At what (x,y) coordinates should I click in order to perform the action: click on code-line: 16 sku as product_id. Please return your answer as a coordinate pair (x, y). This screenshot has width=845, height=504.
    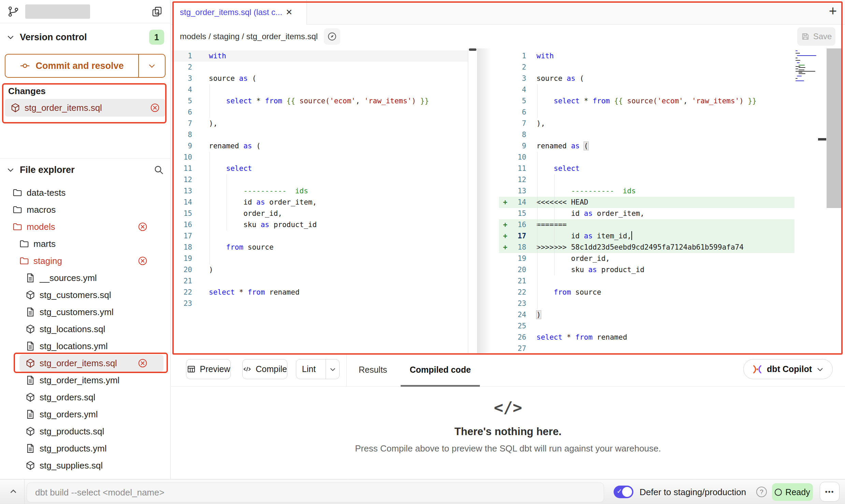
    Looking at the image, I should click on (319, 225).